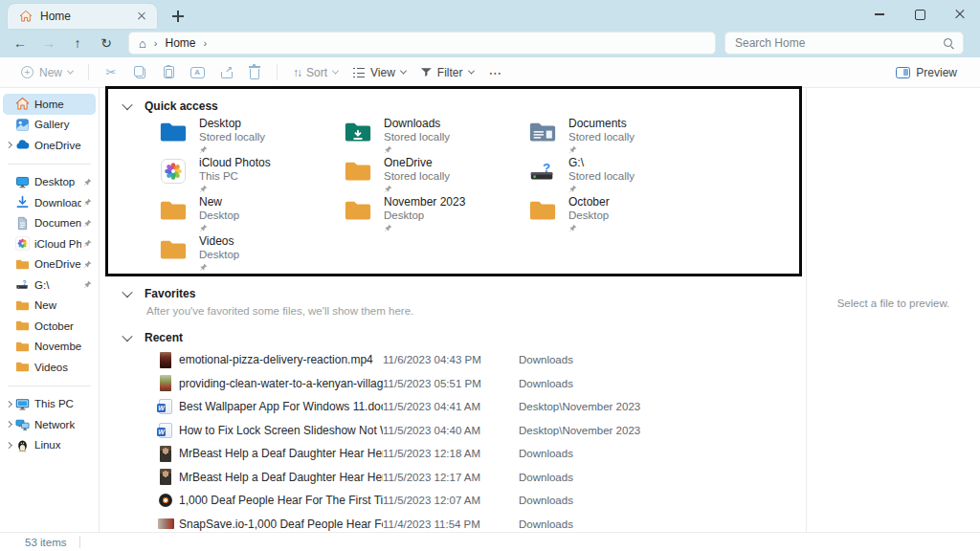 This screenshot has height=551, width=980. What do you see at coordinates (50, 326) in the screenshot?
I see `sidebar-item: October` at bounding box center [50, 326].